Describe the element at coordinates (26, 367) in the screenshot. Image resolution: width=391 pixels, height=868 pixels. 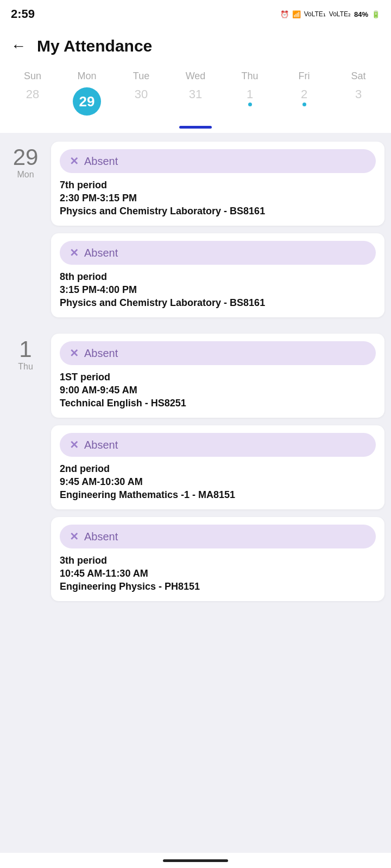
I see `day-name-1: Thu` at that location.